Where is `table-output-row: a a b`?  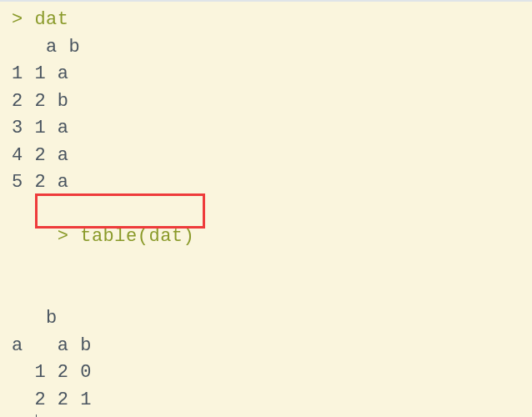
table-output-row: a a b is located at coordinates (272, 347).